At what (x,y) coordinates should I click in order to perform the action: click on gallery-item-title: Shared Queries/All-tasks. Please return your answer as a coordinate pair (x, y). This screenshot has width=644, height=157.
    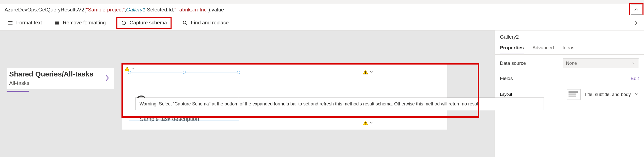
    Looking at the image, I should click on (60, 73).